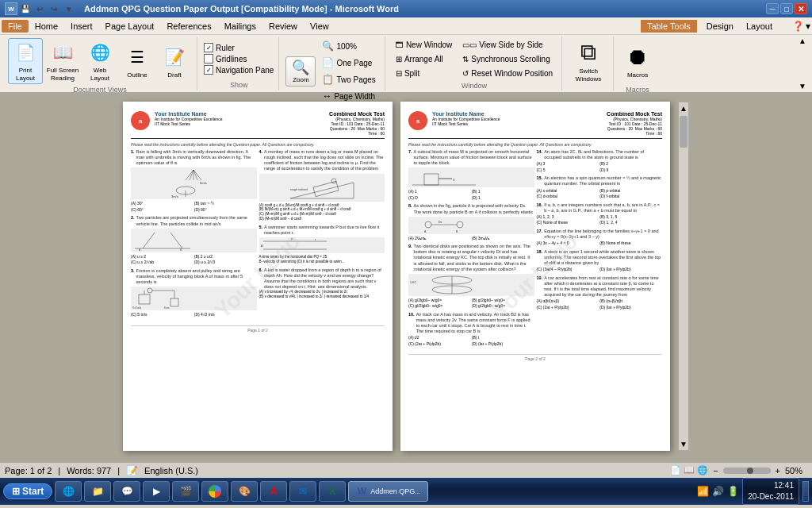 Image resolution: width=812 pixels, height=508 pixels. What do you see at coordinates (98, 491) in the screenshot?
I see `files-icon: 📁` at bounding box center [98, 491].